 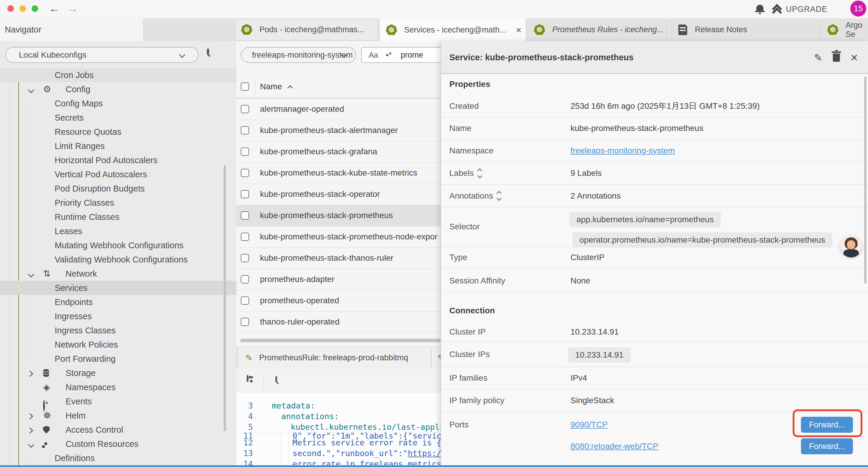 I want to click on sidebar-item-custom-resources: Custom Resources, so click(x=118, y=444).